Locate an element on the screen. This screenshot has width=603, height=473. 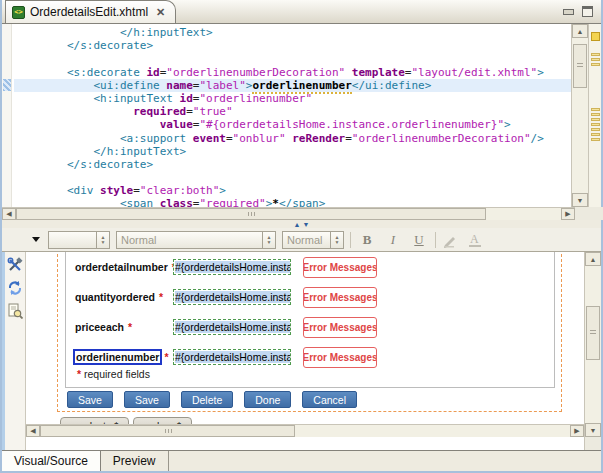
overview-ruler is located at coordinates (594, 116).